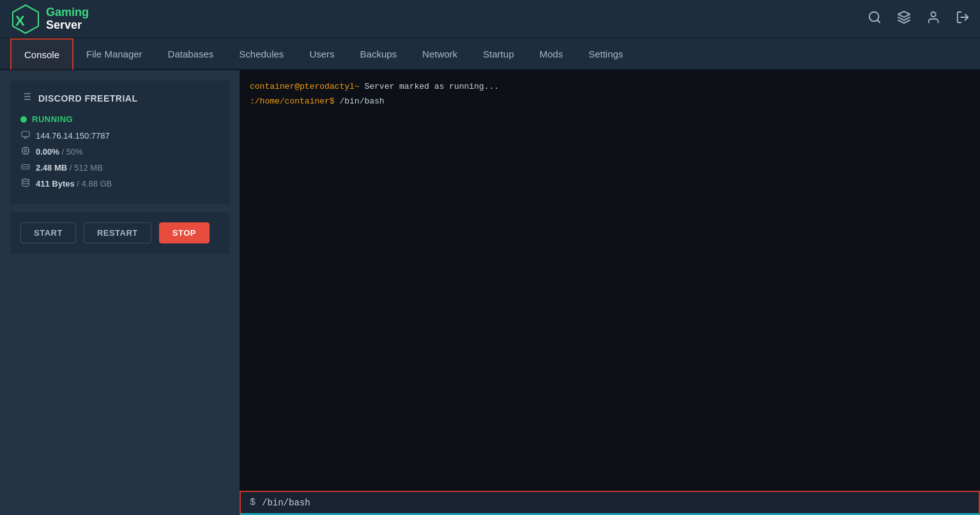  What do you see at coordinates (49, 233) in the screenshot?
I see `start-button: START` at bounding box center [49, 233].